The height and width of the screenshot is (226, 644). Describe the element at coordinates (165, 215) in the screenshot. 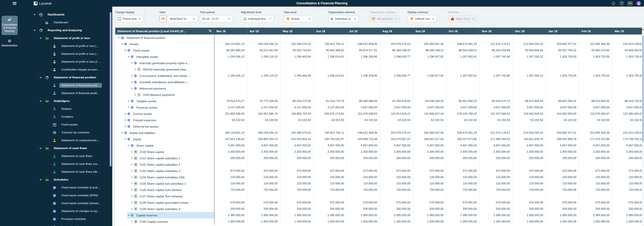

I see `row-name-cell: Capital reserves` at that location.